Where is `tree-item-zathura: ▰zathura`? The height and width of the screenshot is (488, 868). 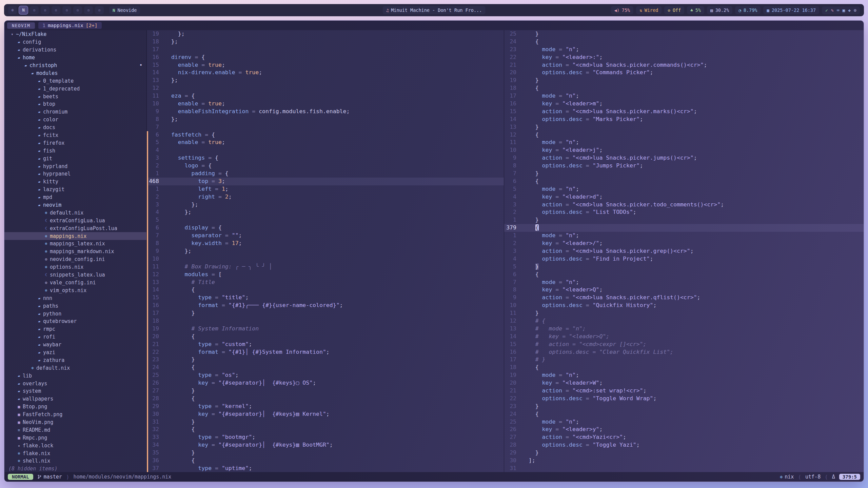
tree-item-zathura: ▰zathura is located at coordinates (75, 360).